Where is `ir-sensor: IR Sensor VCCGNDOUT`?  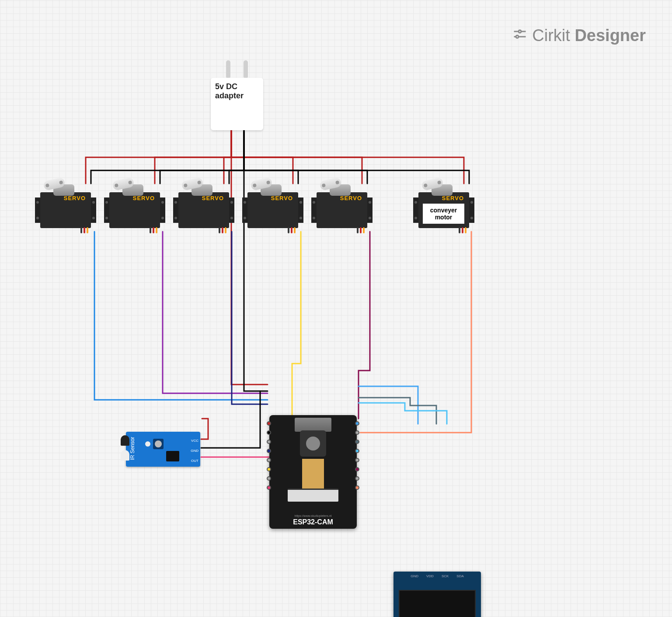
ir-sensor: IR Sensor VCCGNDOUT is located at coordinates (163, 449).